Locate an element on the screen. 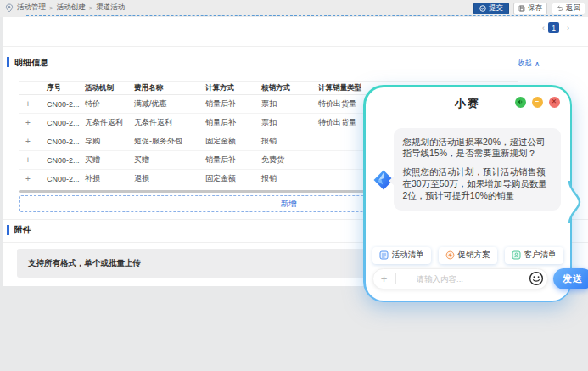  activity-list-icon is located at coordinates (384, 255).